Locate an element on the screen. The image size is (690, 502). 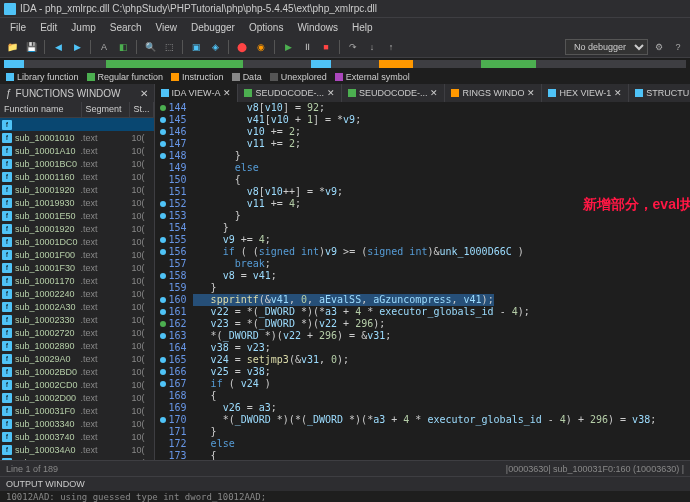
function-row: fsub_10002330.text10( is located at coordinates (77, 320).